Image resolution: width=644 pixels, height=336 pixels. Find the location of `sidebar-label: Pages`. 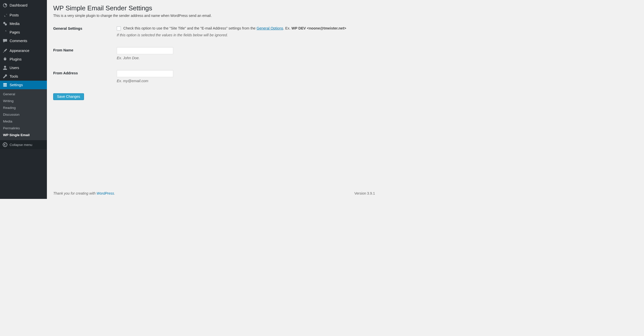

sidebar-label: Pages is located at coordinates (27, 32).